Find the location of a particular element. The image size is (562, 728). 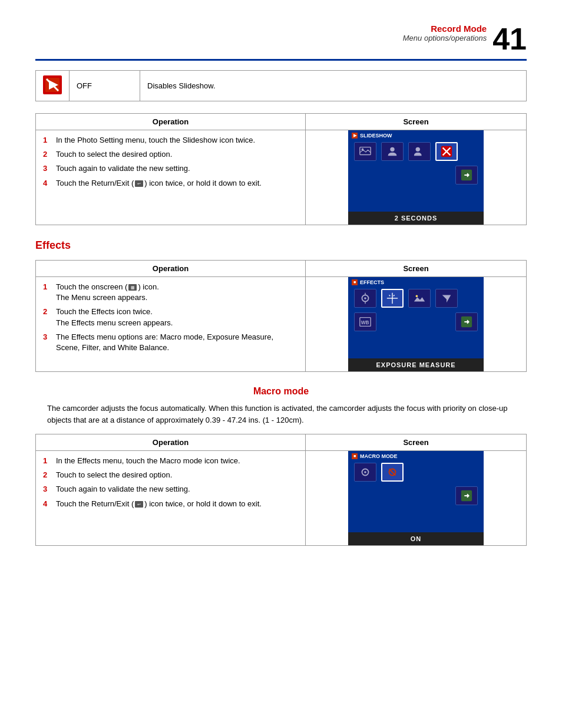

macro-cam-icon-exit is located at coordinates (467, 496).